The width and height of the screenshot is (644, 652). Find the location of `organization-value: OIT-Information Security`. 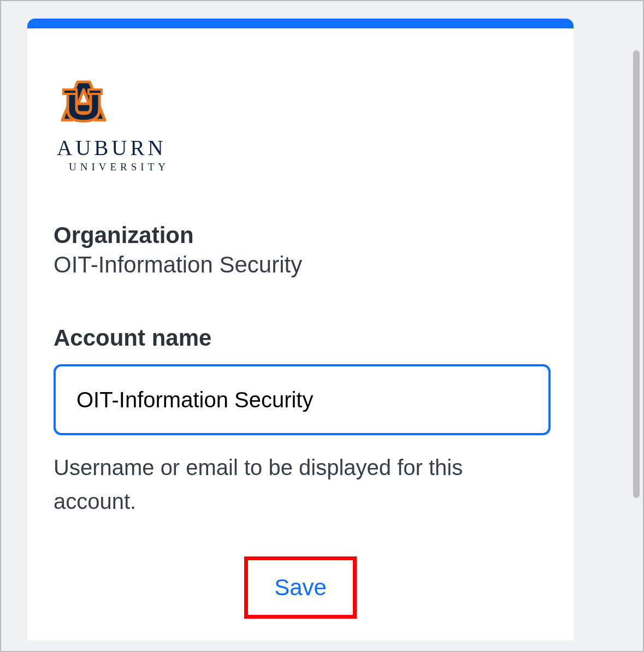

organization-value: OIT-Information Security is located at coordinates (300, 265).